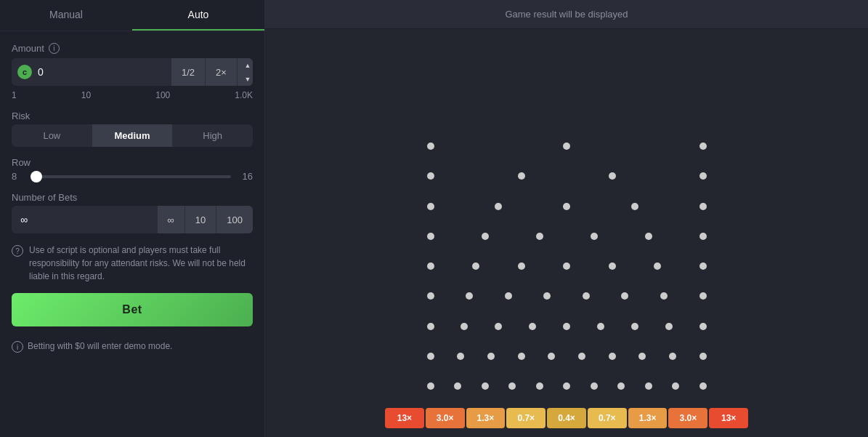 This screenshot has width=868, height=437. What do you see at coordinates (132, 346) in the screenshot?
I see `demo-notice: i Betting with $0 will enter demo mode.` at bounding box center [132, 346].